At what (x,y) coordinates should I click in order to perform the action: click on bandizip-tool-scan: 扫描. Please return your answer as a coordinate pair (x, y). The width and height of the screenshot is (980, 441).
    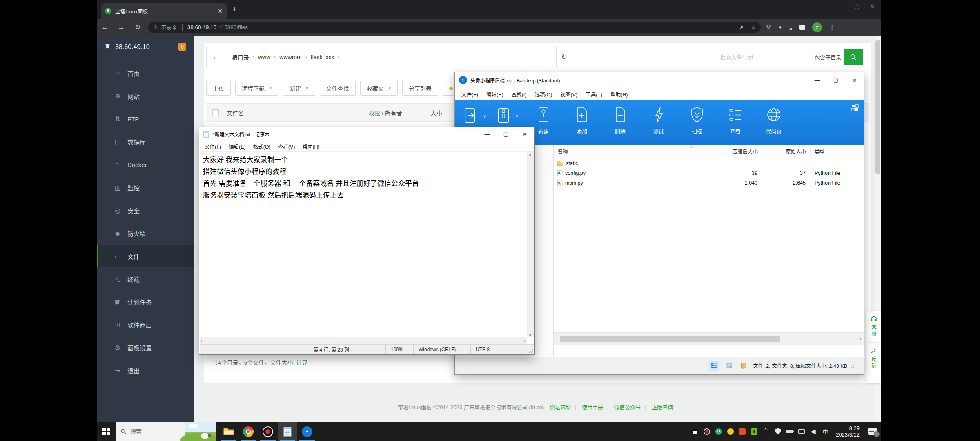
    Looking at the image, I should click on (697, 120).